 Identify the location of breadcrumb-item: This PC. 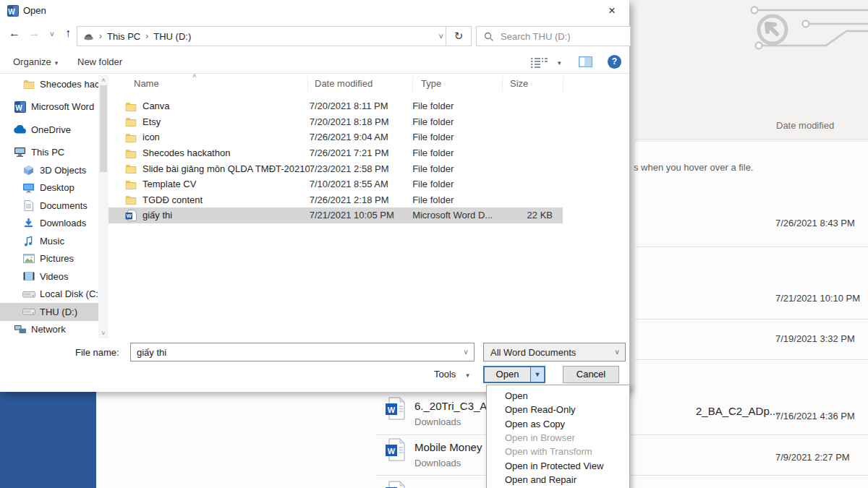
(124, 36).